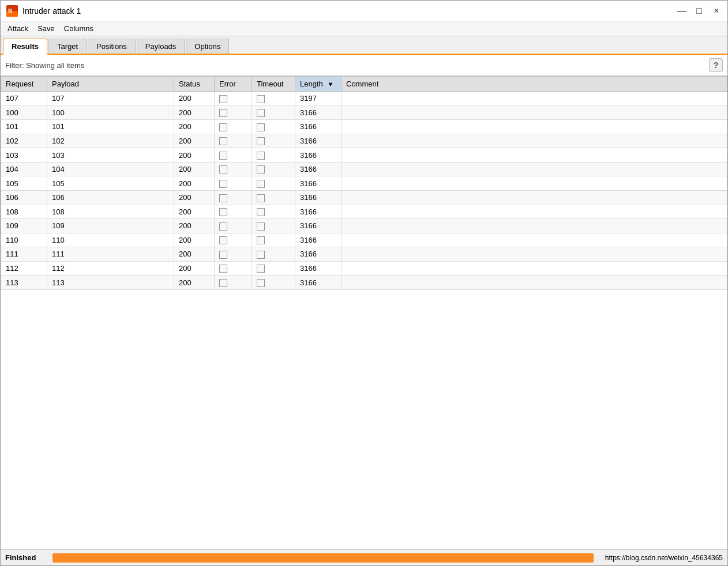 This screenshot has width=728, height=566. Describe the element at coordinates (365, 212) in the screenshot. I see `table-row: 1081082003166` at that location.